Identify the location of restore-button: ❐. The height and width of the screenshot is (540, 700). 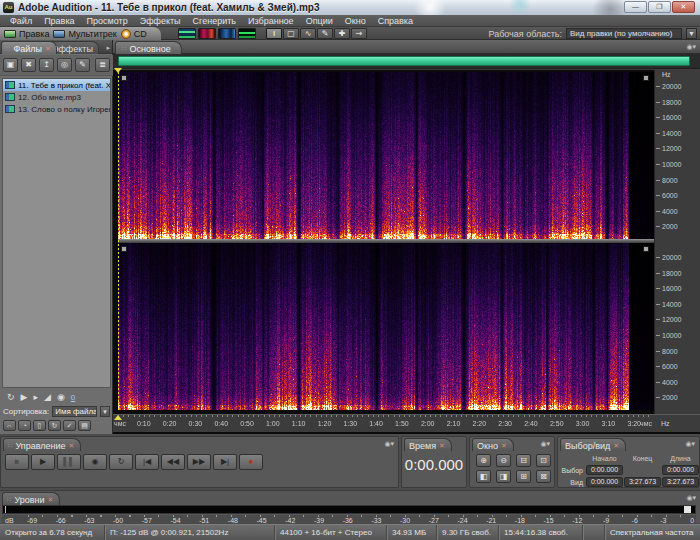
(660, 7).